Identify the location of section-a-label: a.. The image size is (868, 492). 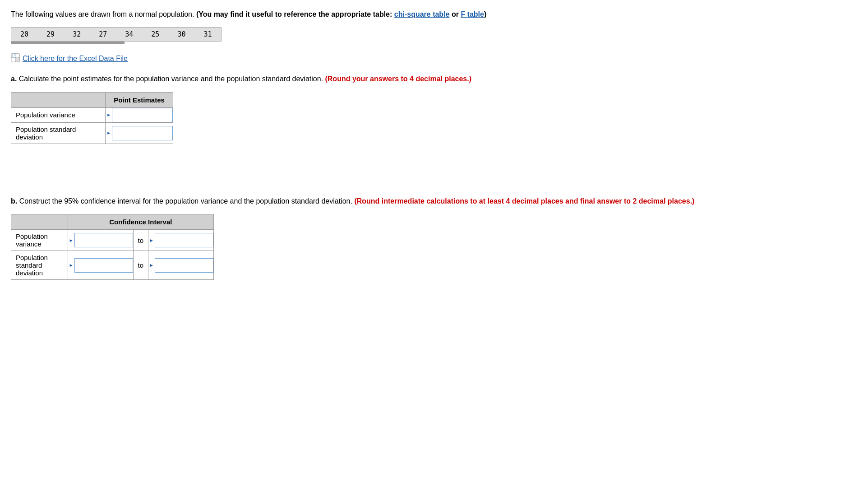
(14, 79).